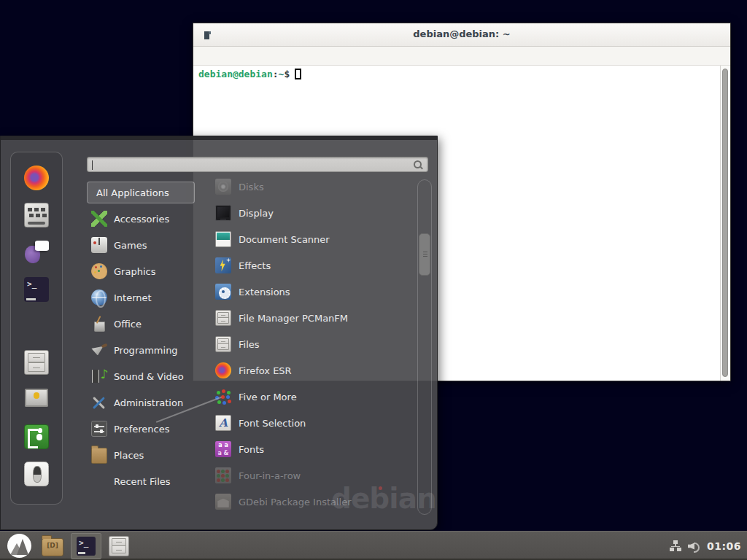 The image size is (747, 560). Describe the element at coordinates (149, 402) in the screenshot. I see `category-label: Administration` at that location.